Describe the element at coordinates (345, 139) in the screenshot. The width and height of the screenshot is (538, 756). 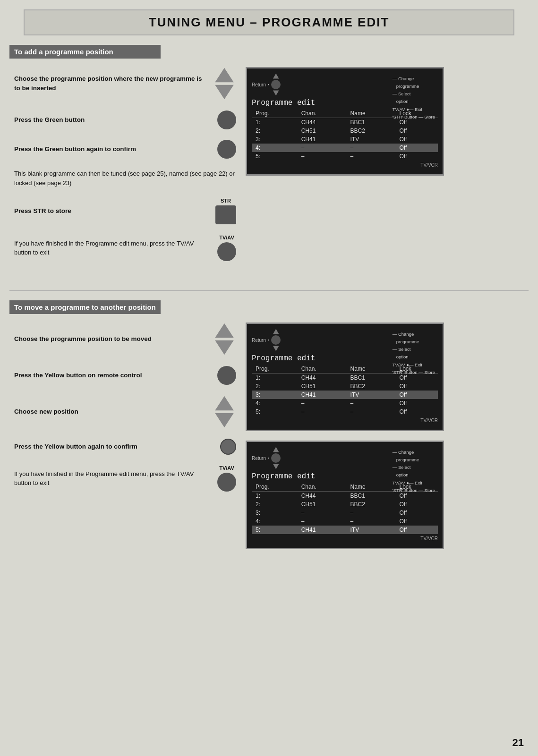
I see `table-row: 3:CH41ITVOff` at that location.